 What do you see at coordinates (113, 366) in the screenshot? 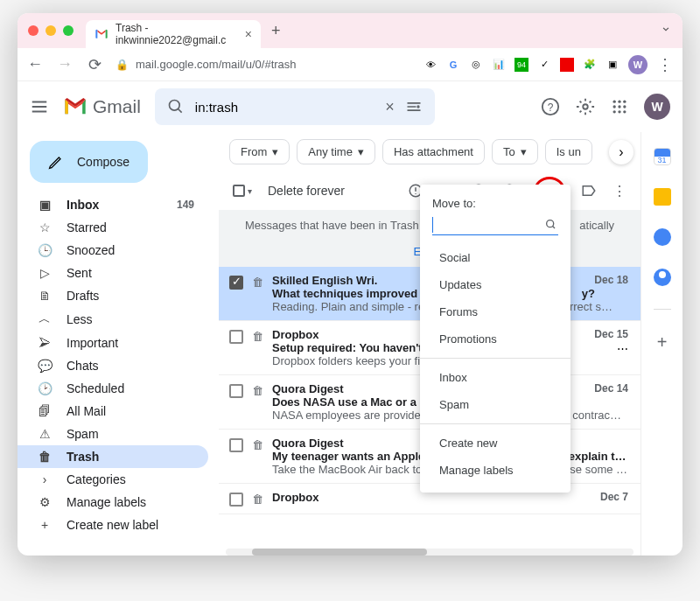
I see `sidebar-chats: 💬Chats` at bounding box center [113, 366].